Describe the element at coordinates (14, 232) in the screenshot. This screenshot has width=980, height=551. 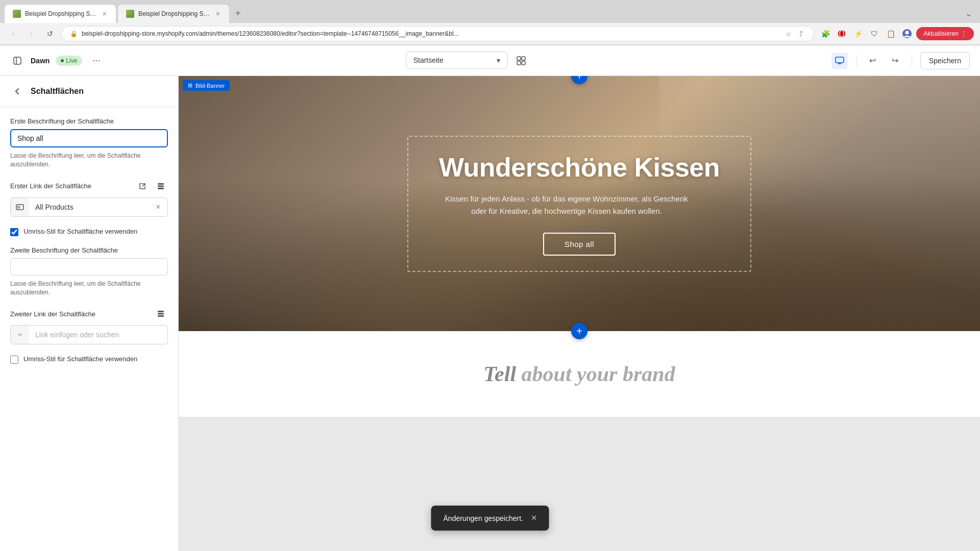
I see `checkbox1-input` at that location.